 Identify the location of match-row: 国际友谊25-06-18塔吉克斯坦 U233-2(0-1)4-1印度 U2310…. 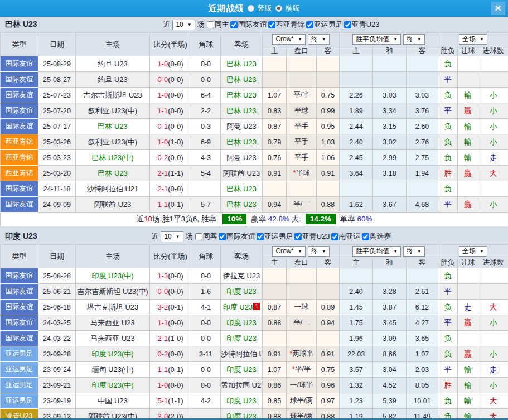
(254, 307).